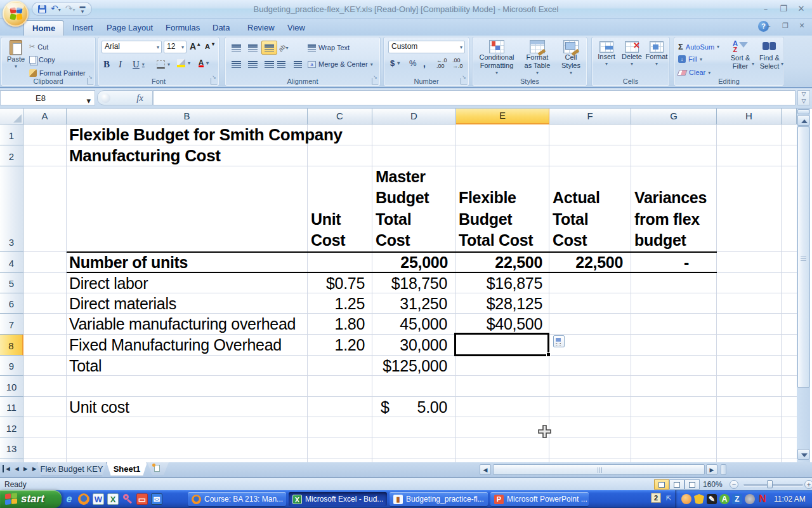 The height and width of the screenshot is (508, 812). What do you see at coordinates (802, 25) in the screenshot?
I see `workbook-close-button: ✕` at bounding box center [802, 25].